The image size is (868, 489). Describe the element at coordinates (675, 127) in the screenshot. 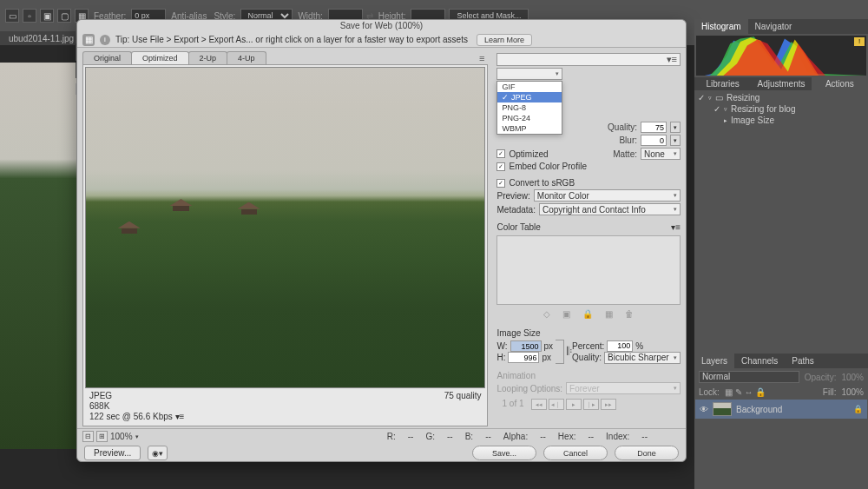

I see `quality-spinner: ▾` at that location.